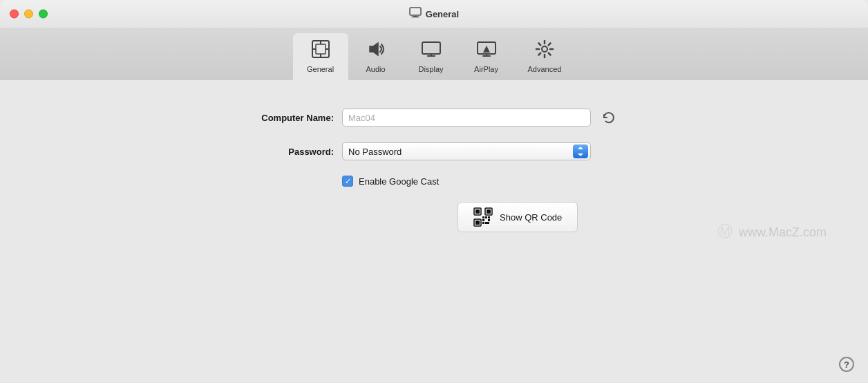 This screenshot has height=383, width=868. I want to click on qr-button-wrapper: Show QR Code, so click(434, 217).